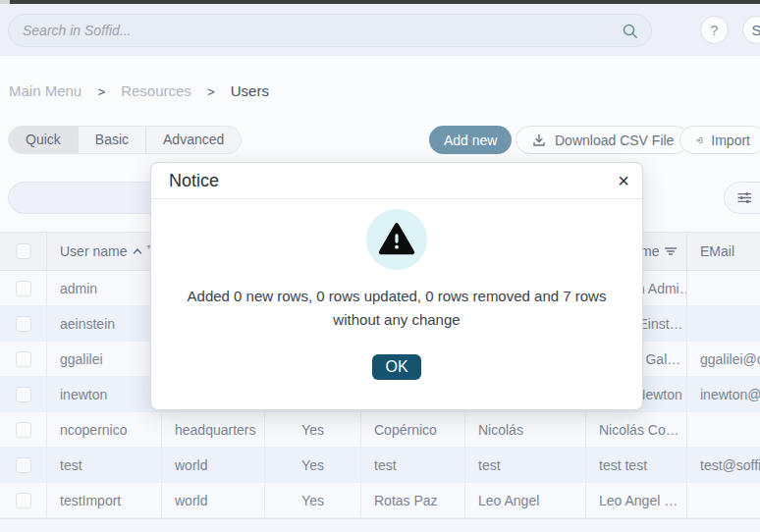 The image size is (760, 532). I want to click on download-icon, so click(539, 140).